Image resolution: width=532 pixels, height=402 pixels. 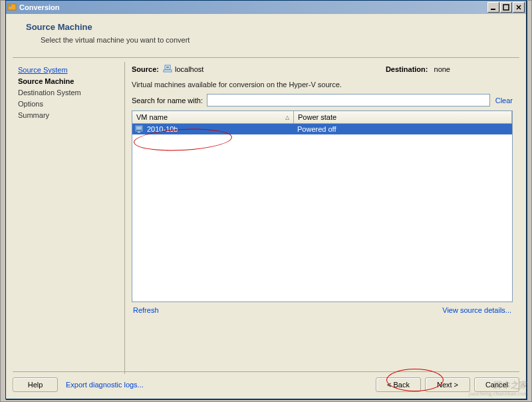 I want to click on button-bar: Help Export diagnostic logs... < Back Ne…, so click(x=266, y=382).